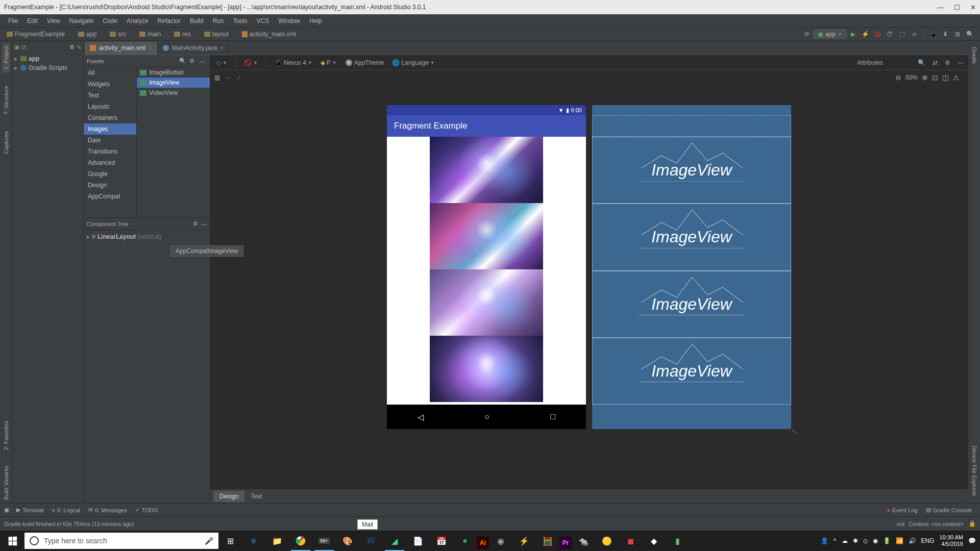 The height and width of the screenshot is (551, 980). I want to click on palette-cat-appcompat: AppCompat, so click(110, 196).